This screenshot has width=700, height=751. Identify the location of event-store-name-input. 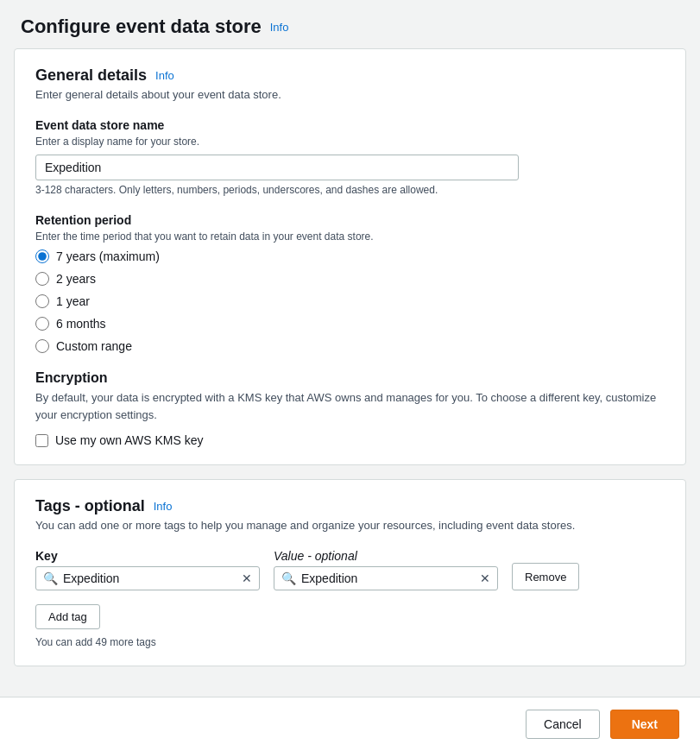
(277, 167).